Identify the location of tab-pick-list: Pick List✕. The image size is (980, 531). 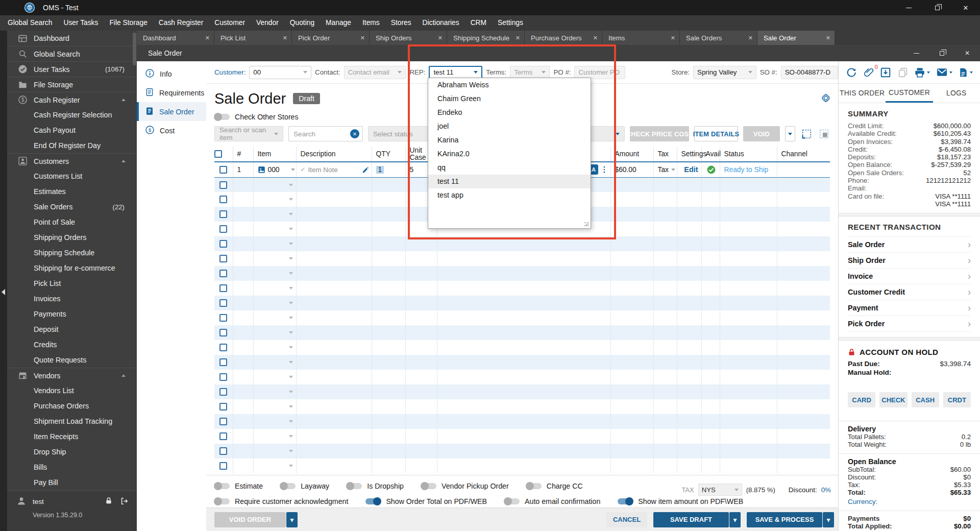
(253, 38).